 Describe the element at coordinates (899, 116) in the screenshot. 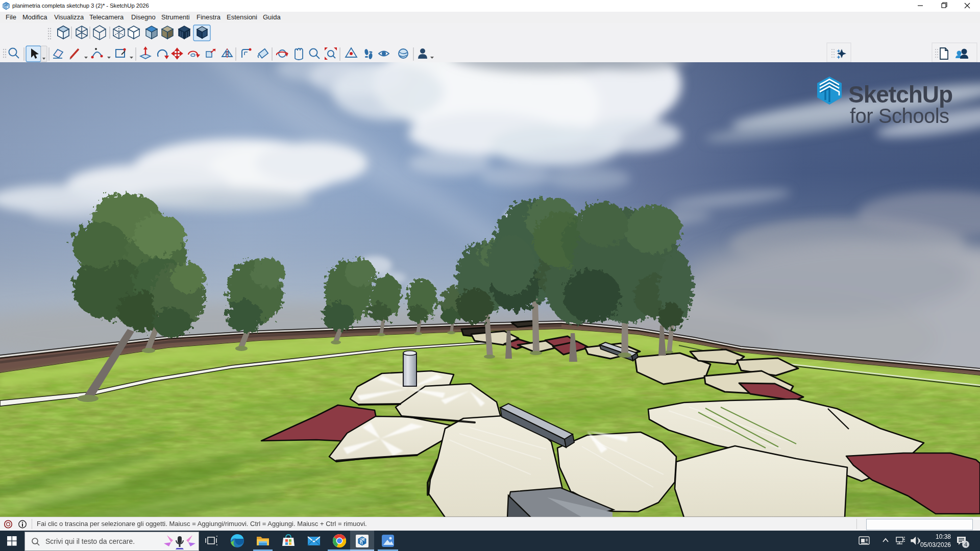

I see `svg-text: for Schools` at that location.